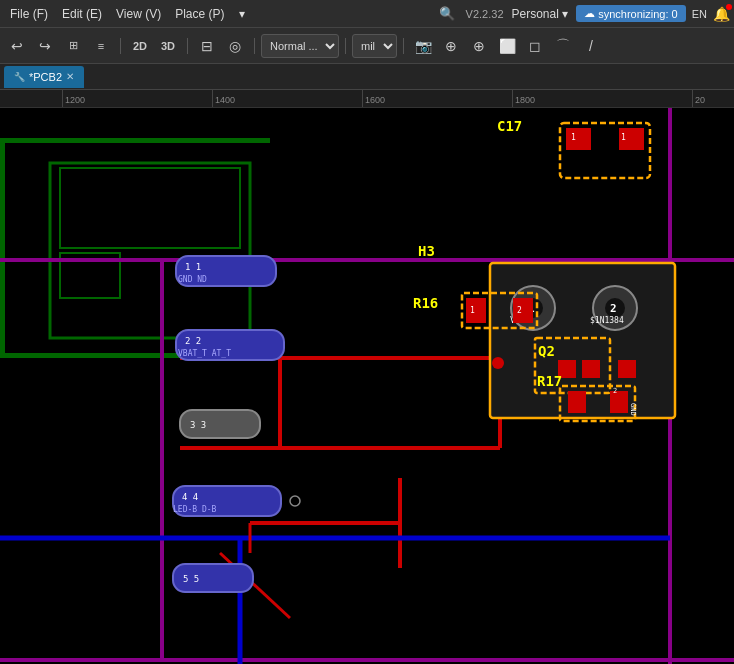 Image resolution: width=734 pixels, height=664 pixels. I want to click on svg-text: R16, so click(426, 303).